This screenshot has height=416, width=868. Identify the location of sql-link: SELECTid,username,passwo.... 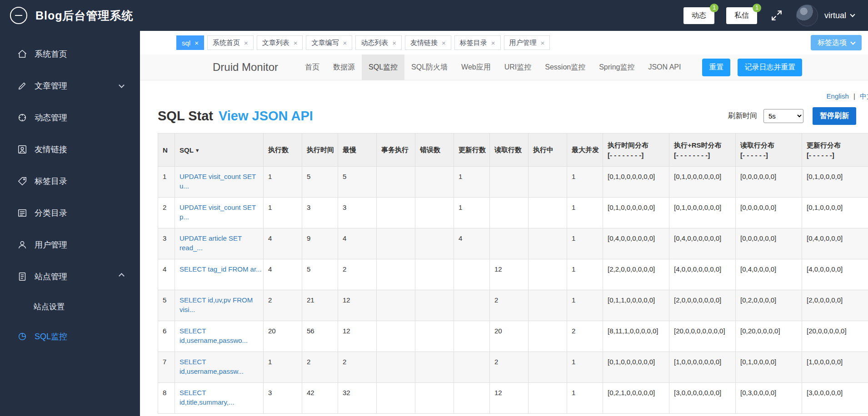
(219, 336).